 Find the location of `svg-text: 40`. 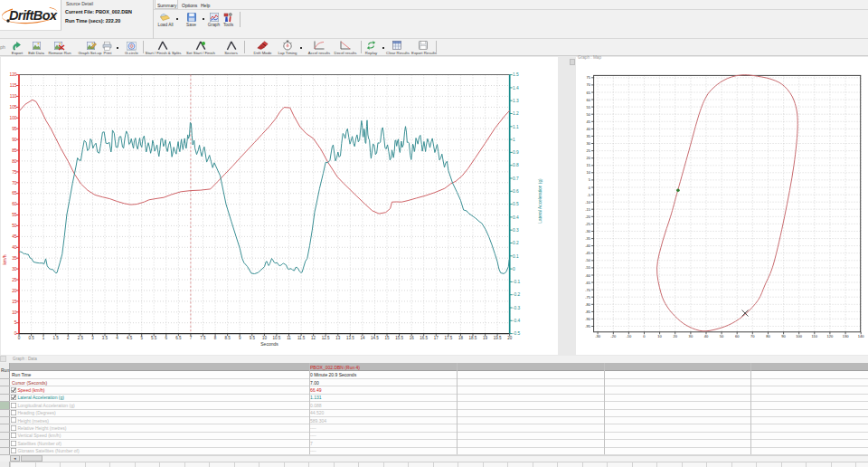

svg-text: 40 is located at coordinates (707, 337).